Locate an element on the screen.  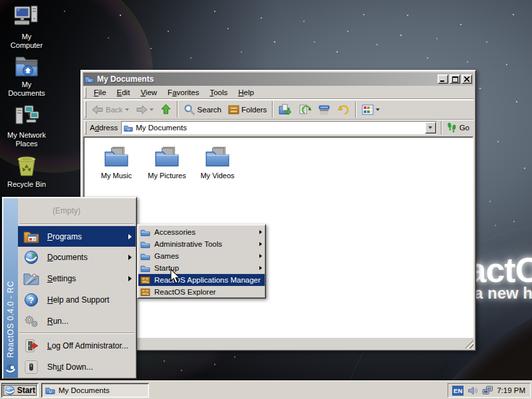
views-icon is located at coordinates (368, 110).